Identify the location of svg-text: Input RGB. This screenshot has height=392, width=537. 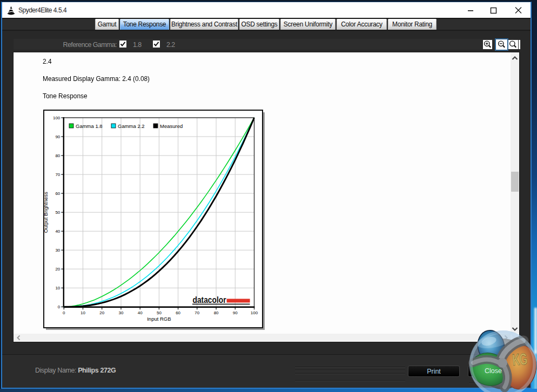
(159, 319).